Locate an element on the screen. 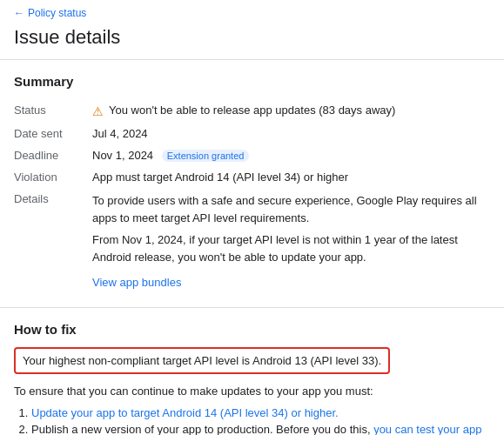 This screenshot has height=435, width=504. list-item: Update your app to target Android 14 (AP… is located at coordinates (261, 412).